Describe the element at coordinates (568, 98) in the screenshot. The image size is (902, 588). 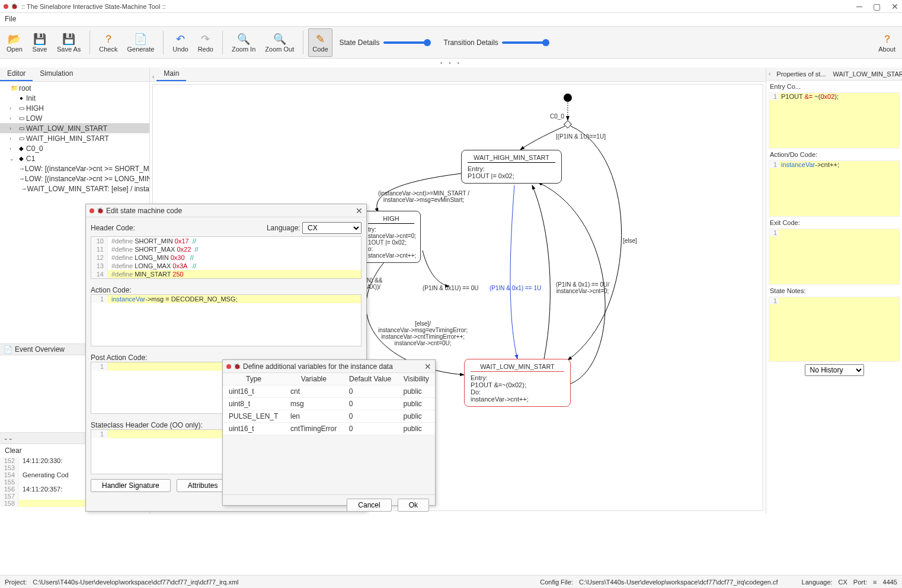
I see `initial-state-node` at that location.